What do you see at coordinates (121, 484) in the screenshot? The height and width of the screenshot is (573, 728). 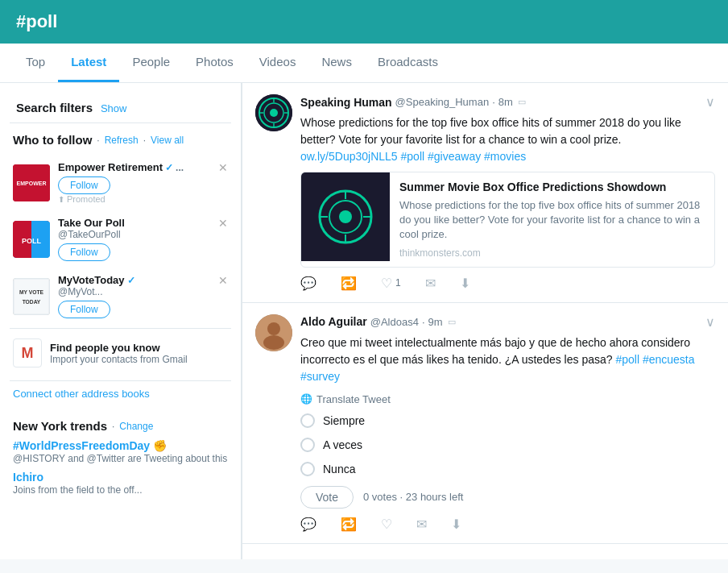 I see `trend-item-ichiro: Ichiro Joins from the field to the off..…` at bounding box center [121, 484].